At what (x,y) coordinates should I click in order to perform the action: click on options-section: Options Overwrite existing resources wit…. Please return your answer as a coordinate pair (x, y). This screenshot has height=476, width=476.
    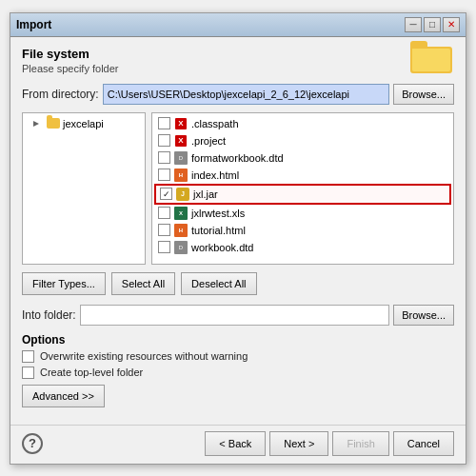
    Looking at the image, I should click on (238, 370).